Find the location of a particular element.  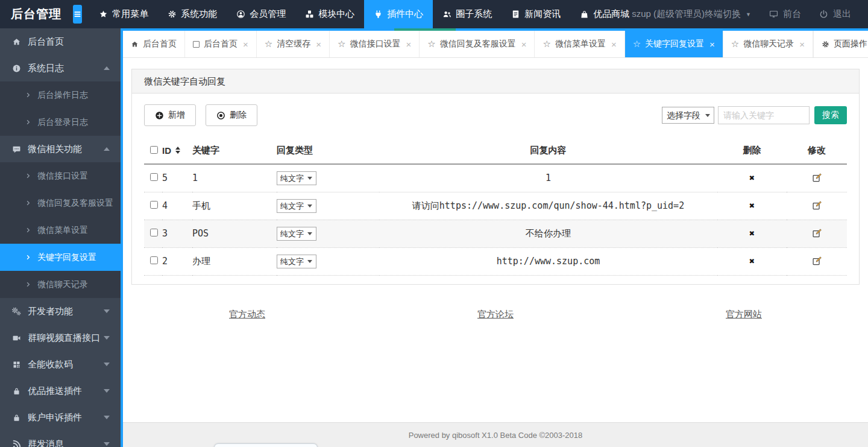

tabbar-top-border is located at coordinates (495, 30).